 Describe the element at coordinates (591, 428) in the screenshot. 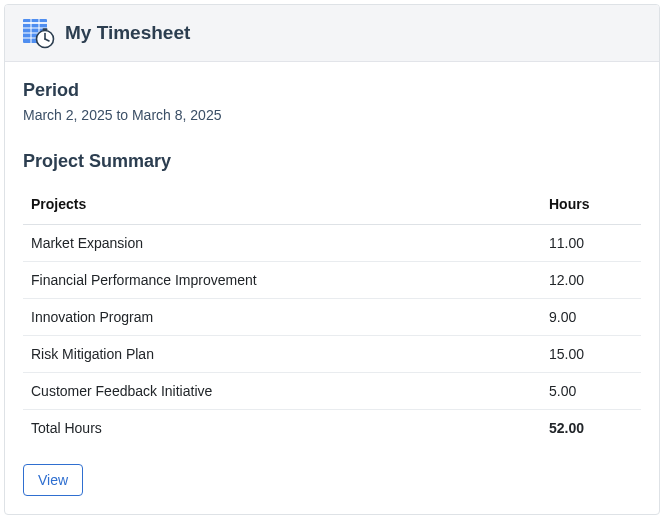

I see `total-hours: 52.00` at that location.